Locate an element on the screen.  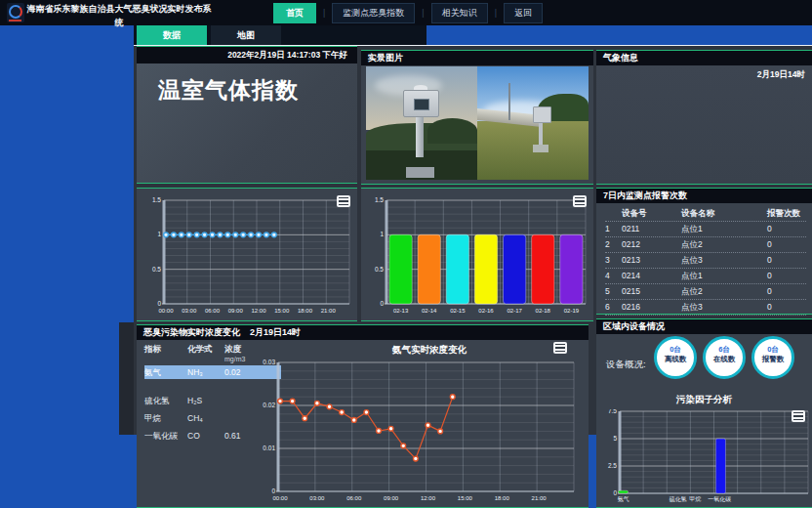
logo-slogan-mark is located at coordinates (16, 21).